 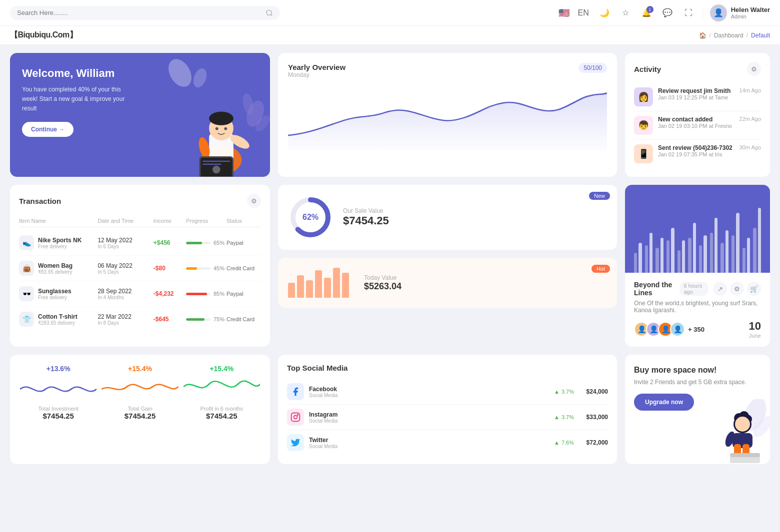 What do you see at coordinates (648, 69) in the screenshot?
I see `activity-title: Activity` at bounding box center [648, 69].